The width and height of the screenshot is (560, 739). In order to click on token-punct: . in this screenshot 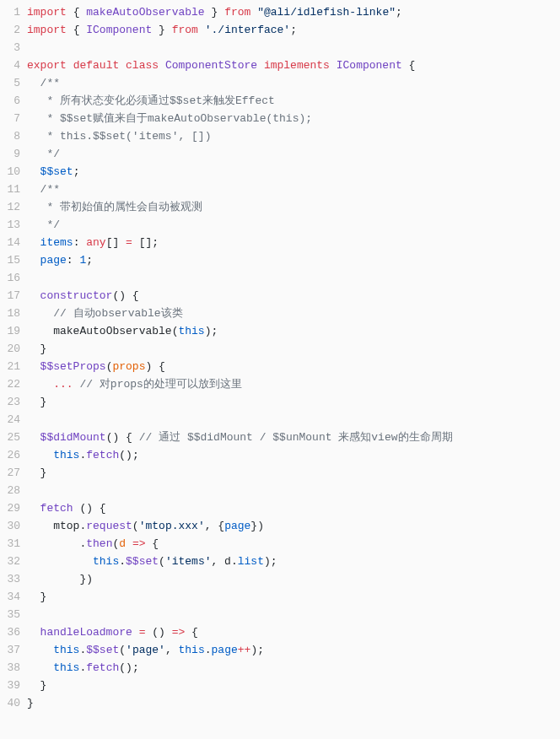, I will do `click(234, 562)`.